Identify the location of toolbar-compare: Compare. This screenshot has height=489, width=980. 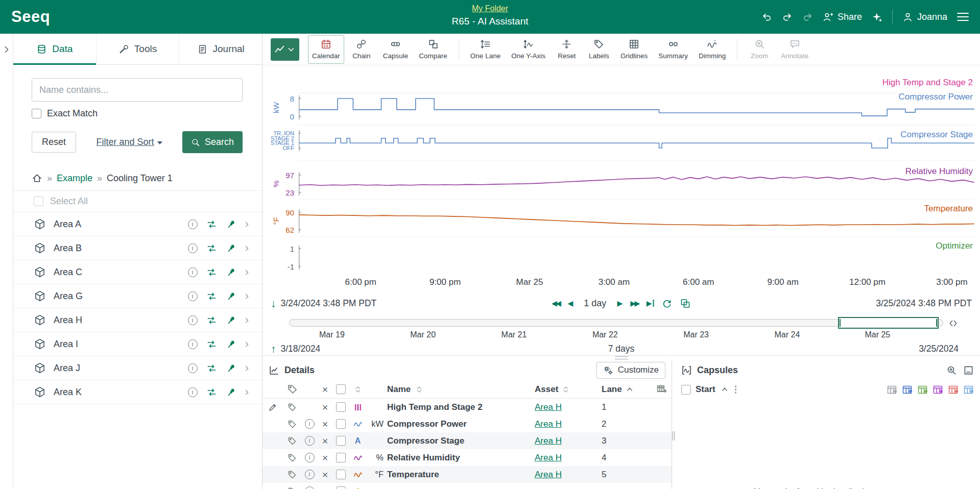
(433, 50).